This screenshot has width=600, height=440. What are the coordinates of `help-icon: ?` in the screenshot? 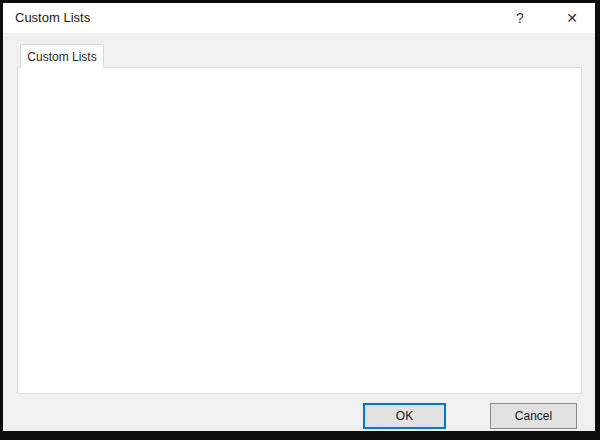 It's located at (520, 18).